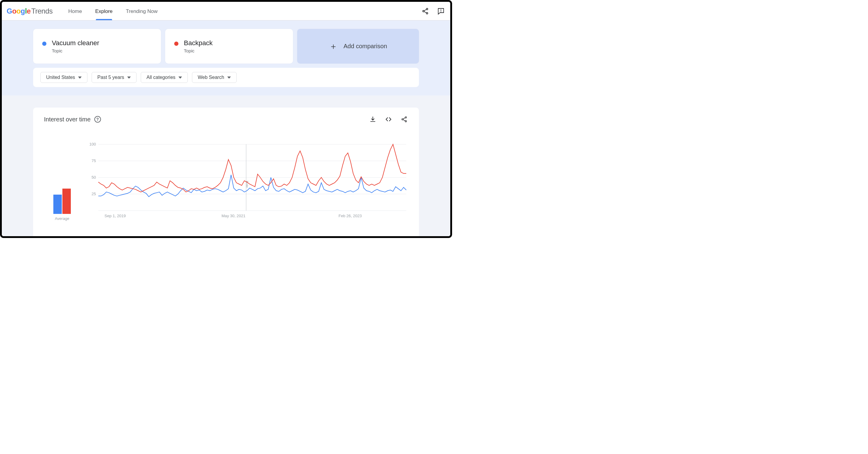 This screenshot has width=868, height=454. Describe the element at coordinates (233, 216) in the screenshot. I see `svg-text: May 30, 2021` at that location.